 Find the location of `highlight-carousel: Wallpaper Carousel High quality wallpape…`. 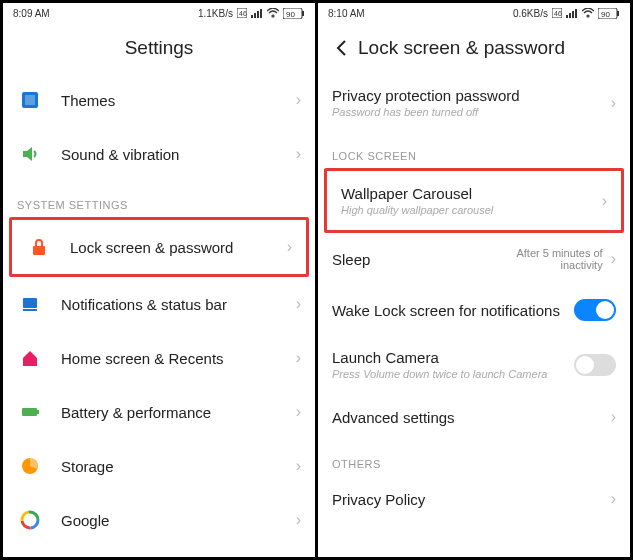

highlight-carousel: Wallpaper Carousel High quality wallpape… is located at coordinates (474, 200).